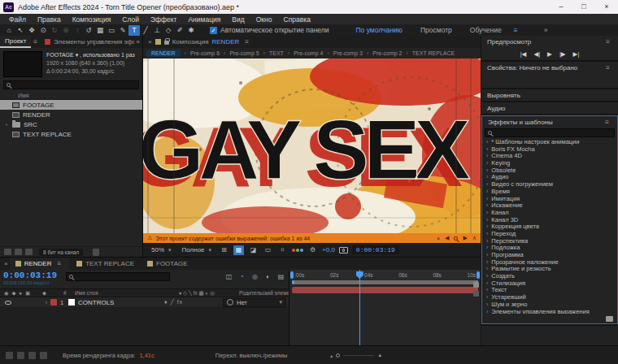 Image resolution: width=618 pixels, height=364 pixels. I want to click on tool-icon: T, so click(134, 31).